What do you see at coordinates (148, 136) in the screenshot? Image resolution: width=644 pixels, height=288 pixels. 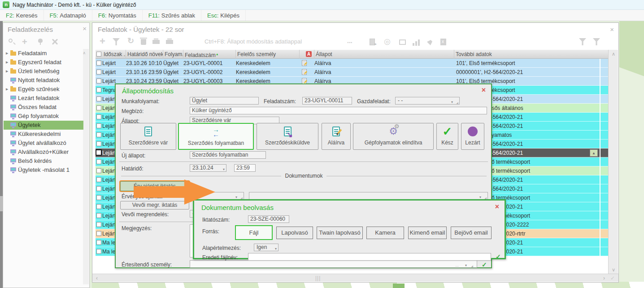 I see `state-button: ↘ →← ⚙⚙ ✓ Szerződésre vár` at bounding box center [148, 136].